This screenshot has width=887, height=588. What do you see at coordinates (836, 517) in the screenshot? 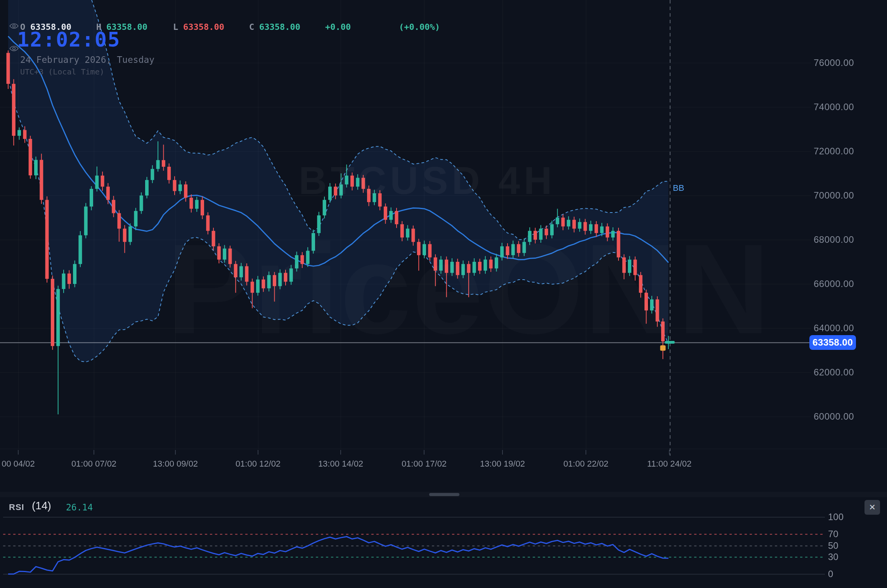
I see `rsi-axis-label: 100` at bounding box center [836, 517].